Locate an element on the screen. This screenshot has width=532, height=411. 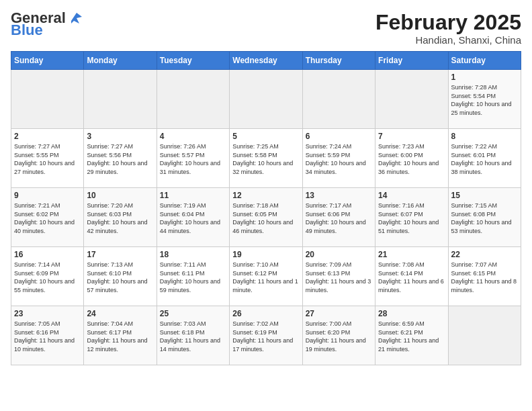
day-info: Sunrise: 7:22 AM Sunset: 6:01 PM Dayligh… is located at coordinates (485, 159).